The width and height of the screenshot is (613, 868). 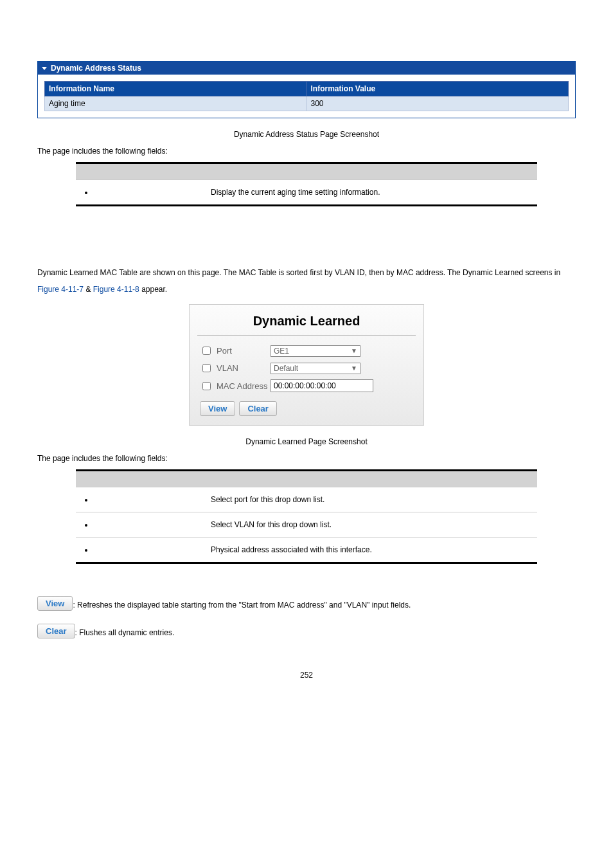 I want to click on divider, so click(x=306, y=336).